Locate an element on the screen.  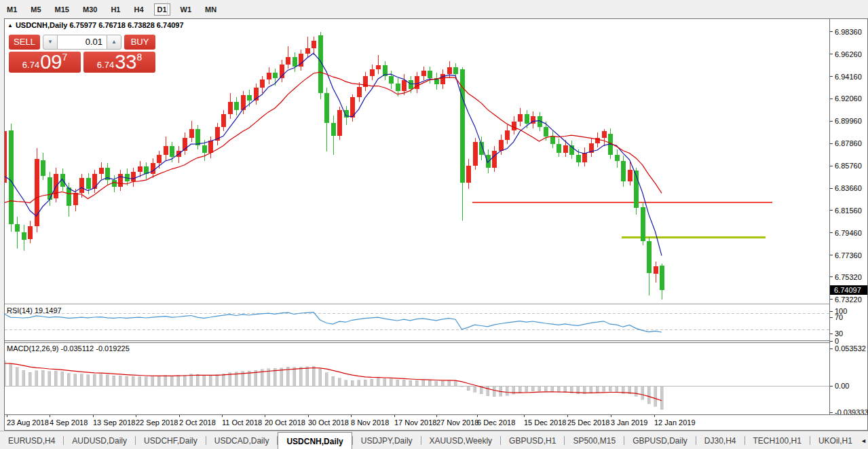
collapse-trade-panel-icon: ▲ is located at coordinates (10, 26).